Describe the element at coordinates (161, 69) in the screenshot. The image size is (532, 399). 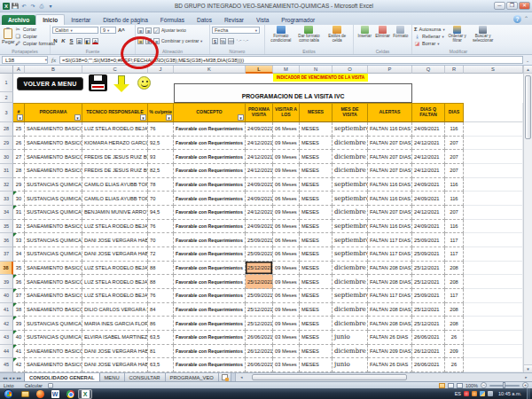
I see `column-header-j: J` at that location.